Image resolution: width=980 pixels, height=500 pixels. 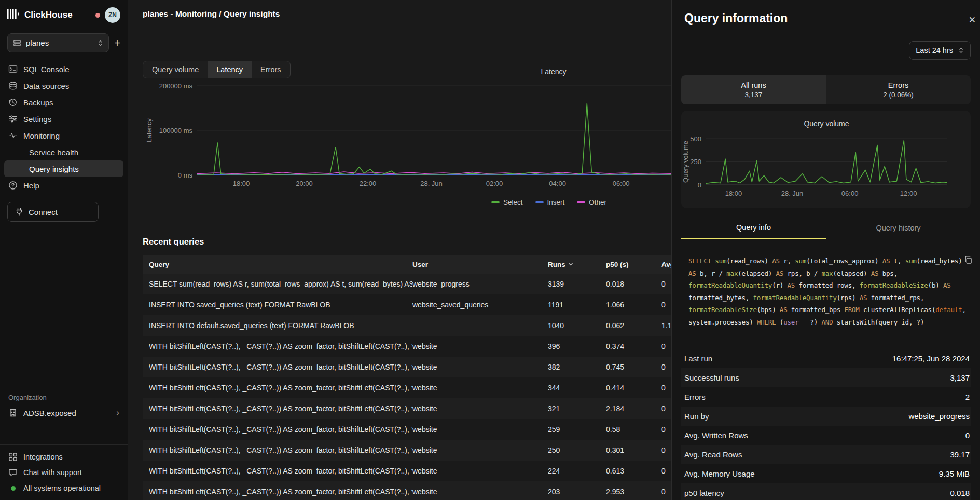 What do you see at coordinates (550, 202) in the screenshot?
I see `legend-item-insert: Insert` at bounding box center [550, 202].